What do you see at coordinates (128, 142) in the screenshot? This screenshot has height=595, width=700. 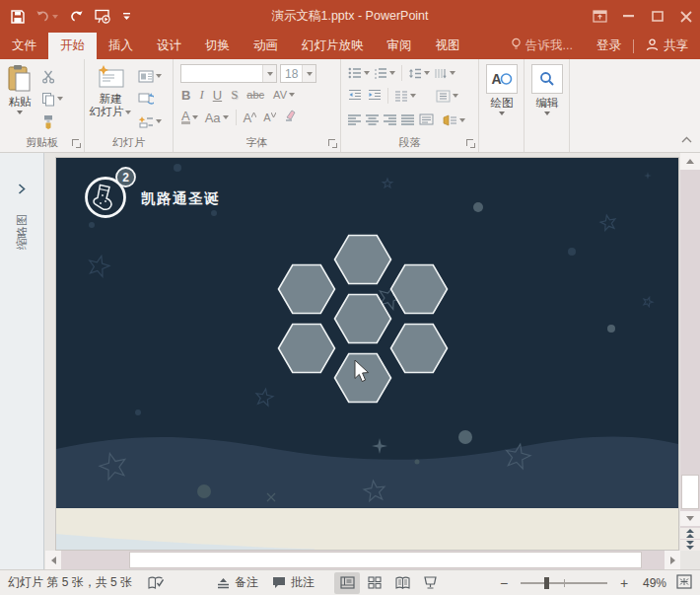 I see `group-label-slides: 幻灯片` at bounding box center [128, 142].